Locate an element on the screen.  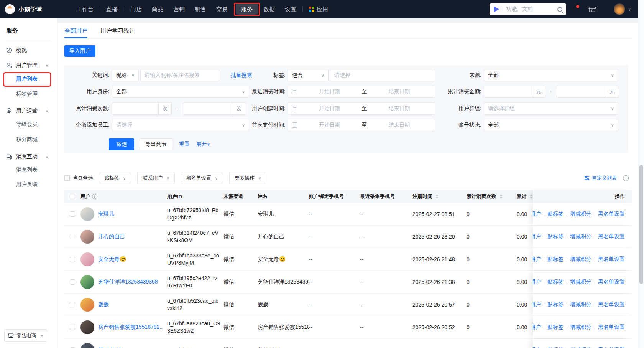
recent-consume-date-range: 开始日期 至 结束日期 is located at coordinates (362, 92).